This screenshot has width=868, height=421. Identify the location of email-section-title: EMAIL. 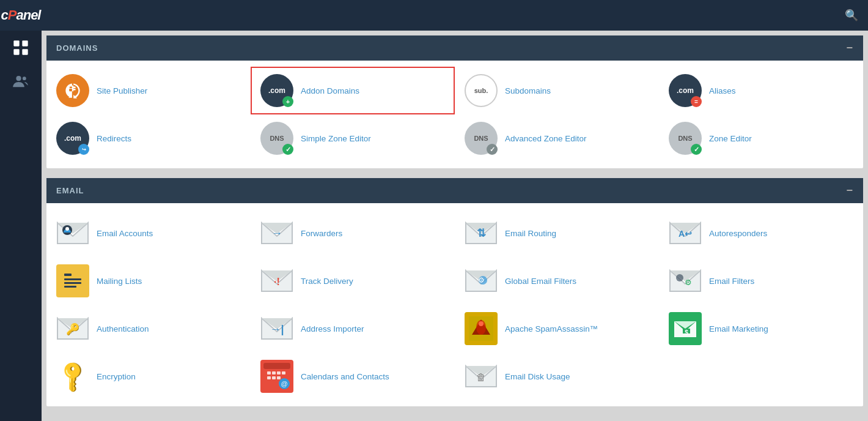
(70, 191).